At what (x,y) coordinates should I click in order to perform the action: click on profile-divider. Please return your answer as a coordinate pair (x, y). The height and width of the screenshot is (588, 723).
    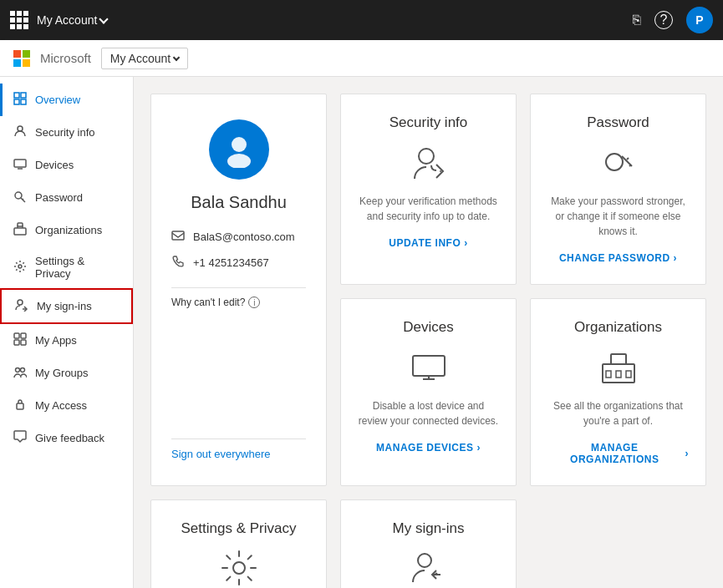
    Looking at the image, I should click on (239, 287).